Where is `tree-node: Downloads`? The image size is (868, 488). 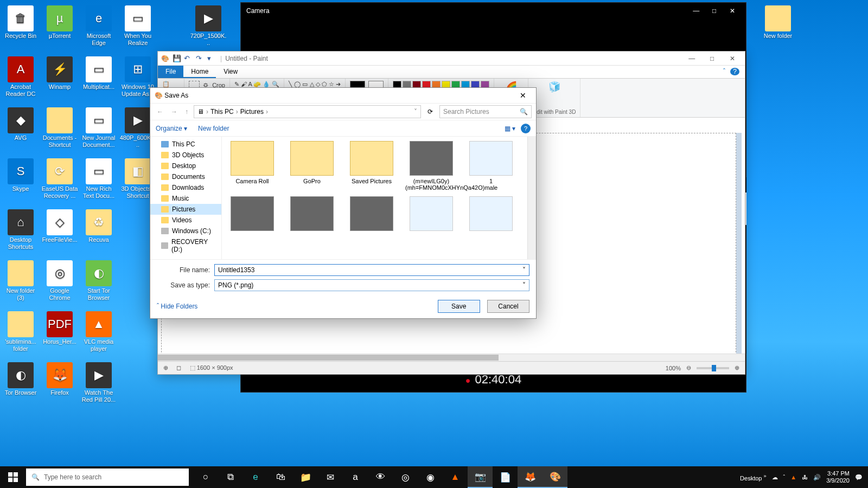 tree-node: Downloads is located at coordinates (186, 188).